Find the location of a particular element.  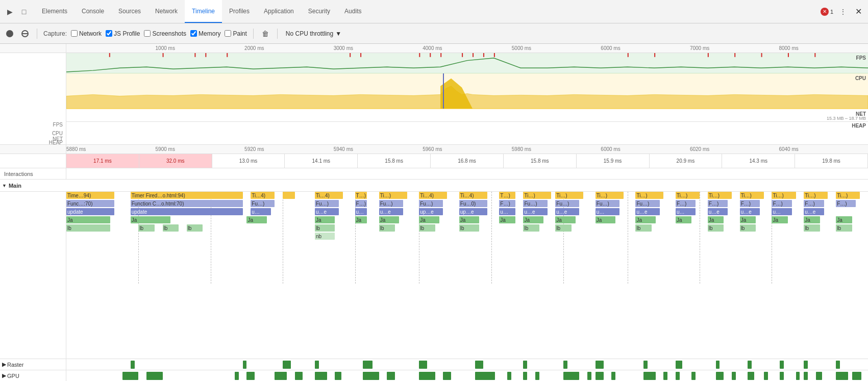

tab-console: Console is located at coordinates (93, 11).